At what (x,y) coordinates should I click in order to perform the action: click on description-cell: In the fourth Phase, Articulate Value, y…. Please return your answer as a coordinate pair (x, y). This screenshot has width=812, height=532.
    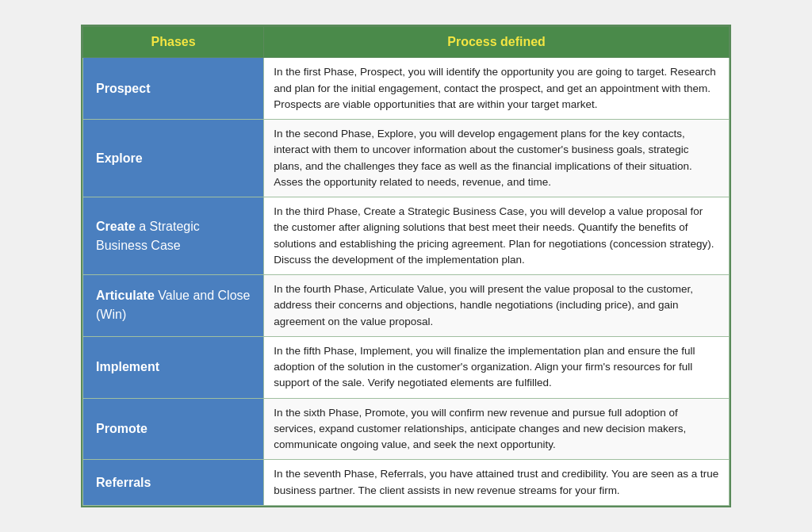
    Looking at the image, I should click on (496, 306).